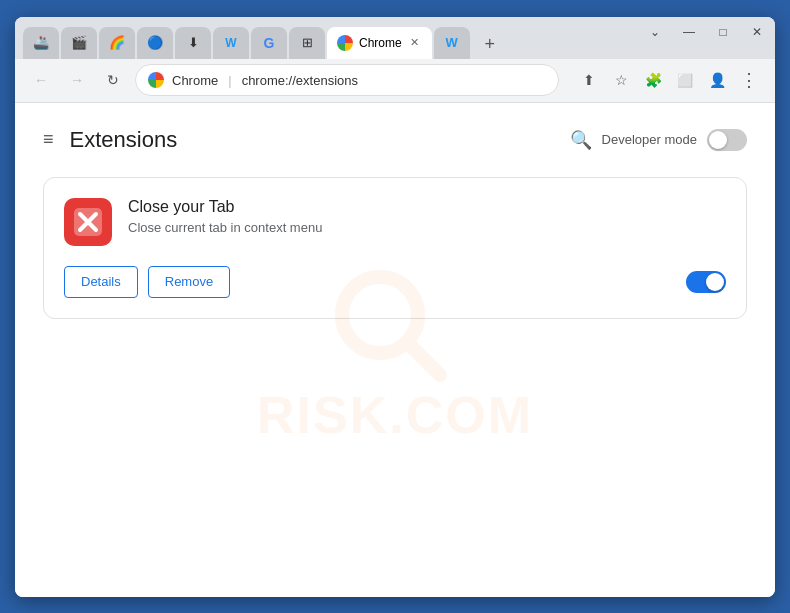  Describe the element at coordinates (193, 43) in the screenshot. I see `tab-5: ⬇` at that location.